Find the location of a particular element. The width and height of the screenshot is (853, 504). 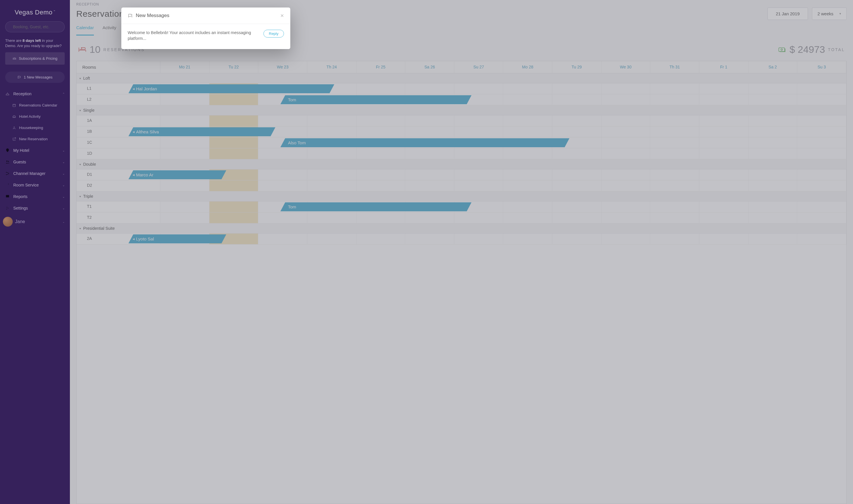

nav: Reception⌃ Reservations Calendar Hotel A… is located at coordinates (35, 296).